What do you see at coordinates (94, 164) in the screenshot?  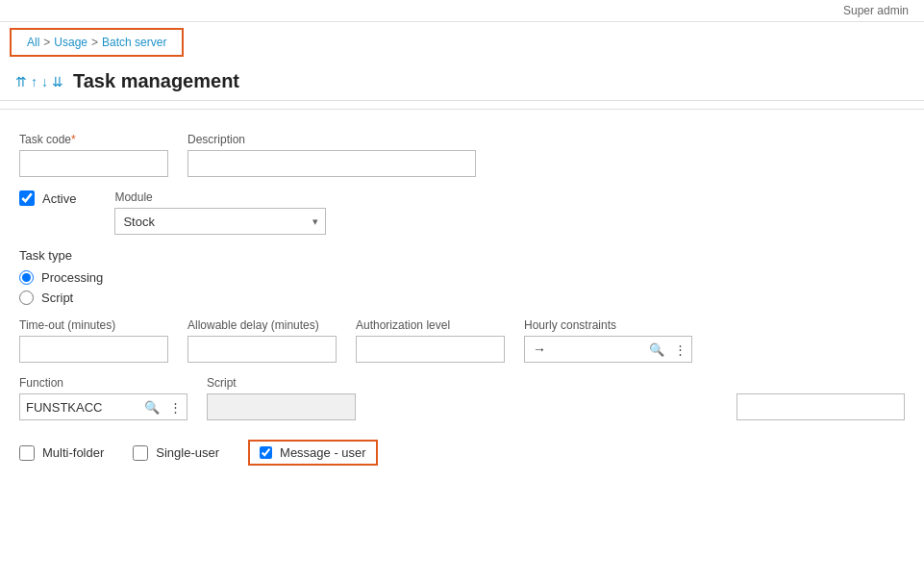 I see `task-code-input: FUNSTKACC` at bounding box center [94, 164].